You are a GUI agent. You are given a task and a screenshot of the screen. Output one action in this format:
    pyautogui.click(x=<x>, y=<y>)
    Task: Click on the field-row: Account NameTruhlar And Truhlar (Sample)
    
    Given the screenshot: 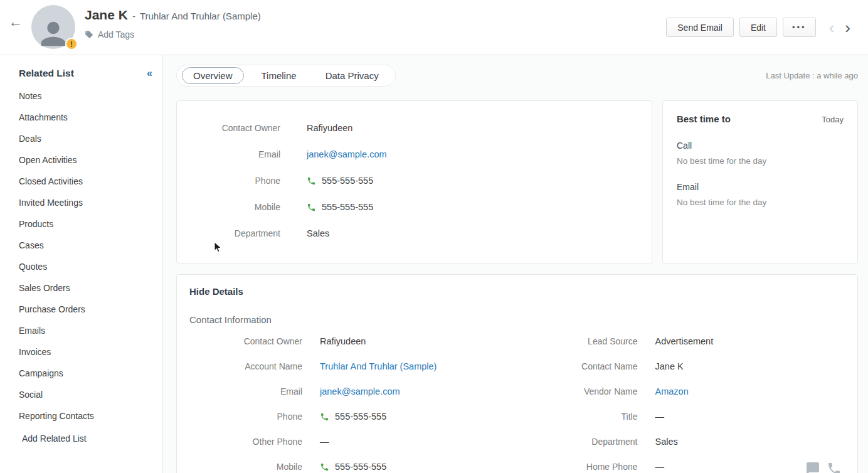 What is the action you would take?
    pyautogui.click(x=347, y=366)
    